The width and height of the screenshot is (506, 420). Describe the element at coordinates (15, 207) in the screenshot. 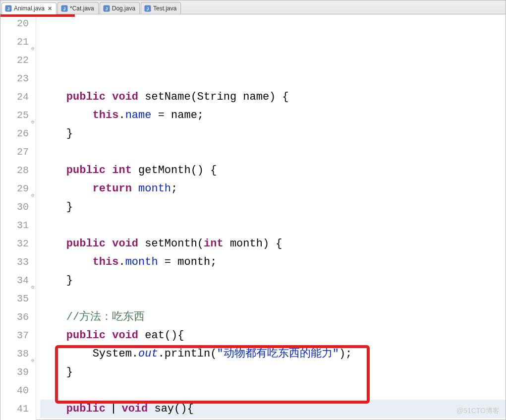

I see `line-number: 30` at that location.